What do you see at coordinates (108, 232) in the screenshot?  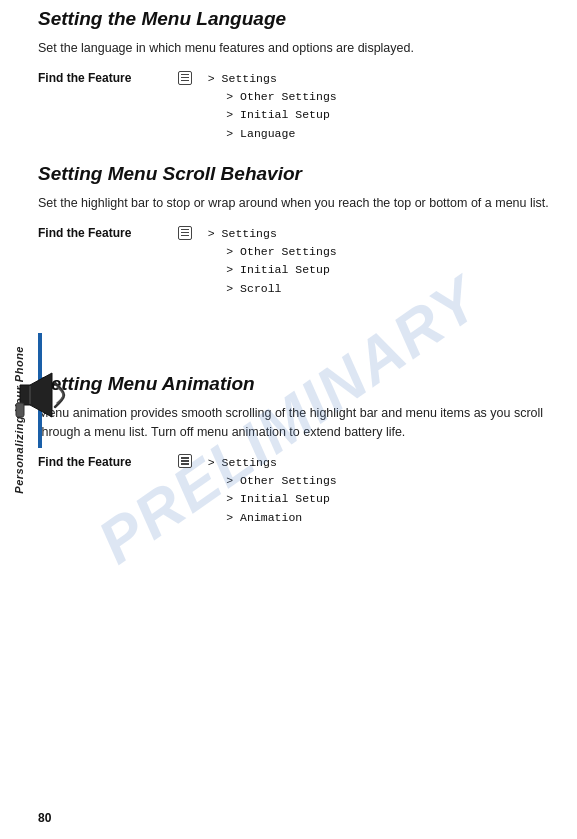 I see `feature-label-scroll: Find the Feature` at bounding box center [108, 232].